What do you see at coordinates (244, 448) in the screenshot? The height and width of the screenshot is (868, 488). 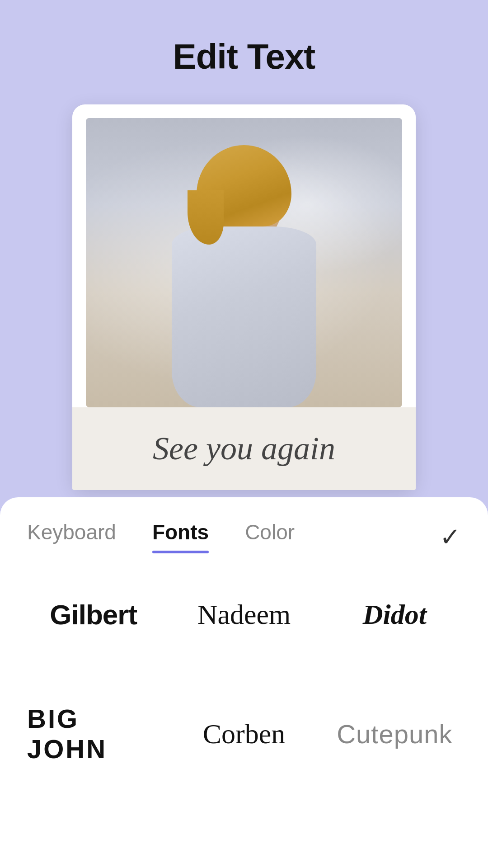 I see `photo-caption: See you again` at bounding box center [244, 448].